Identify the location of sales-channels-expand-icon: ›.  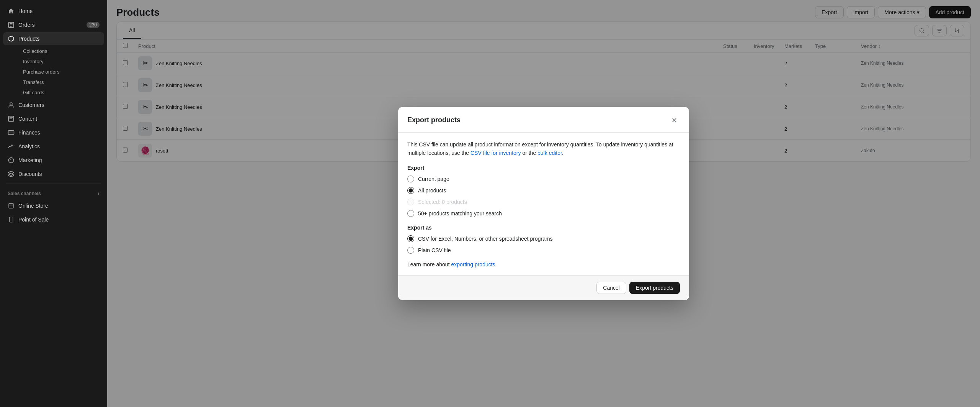
(99, 194).